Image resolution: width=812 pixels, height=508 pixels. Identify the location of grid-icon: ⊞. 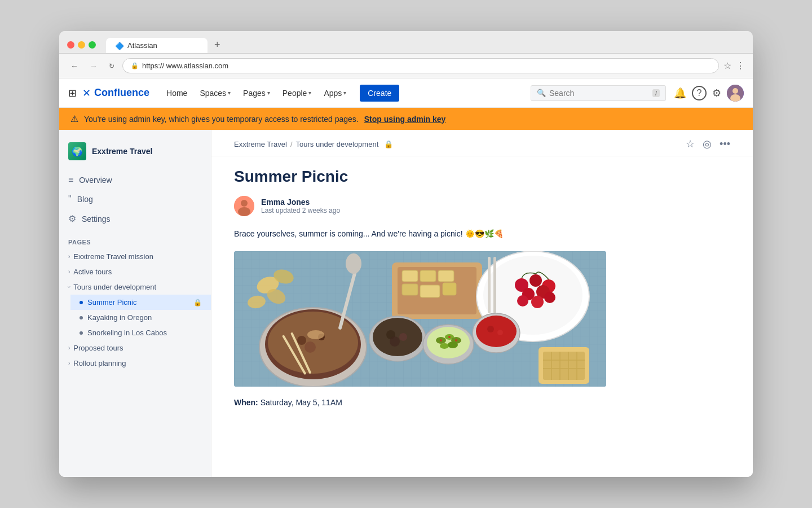
(72, 93).